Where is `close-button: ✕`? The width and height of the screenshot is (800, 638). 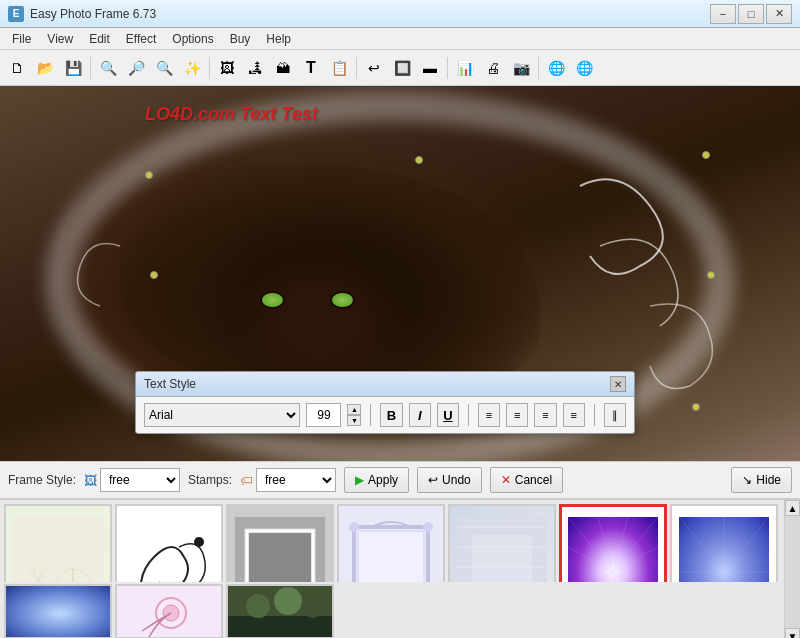 close-button: ✕ is located at coordinates (779, 14).